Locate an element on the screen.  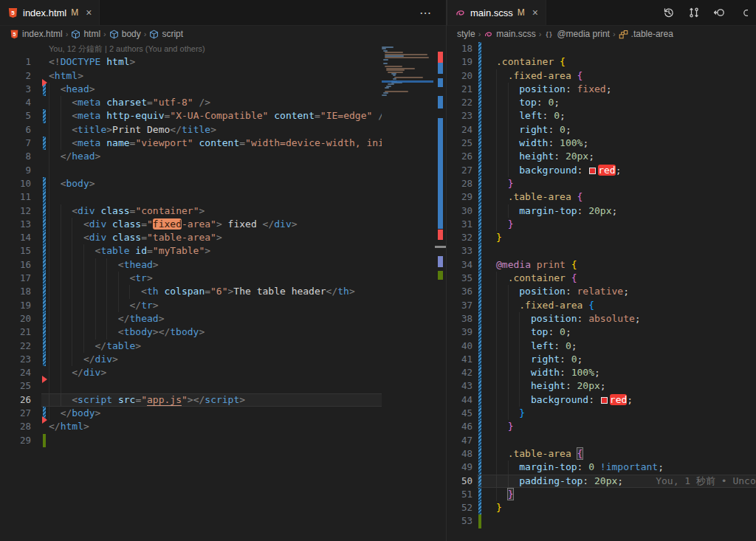
line-number: 1 is located at coordinates (16, 62).